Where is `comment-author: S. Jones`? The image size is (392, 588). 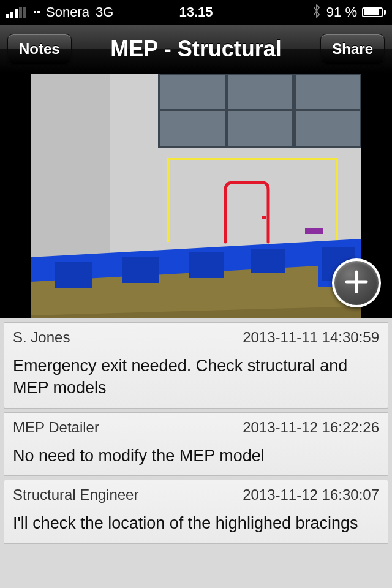
comment-author: S. Jones is located at coordinates (42, 337).